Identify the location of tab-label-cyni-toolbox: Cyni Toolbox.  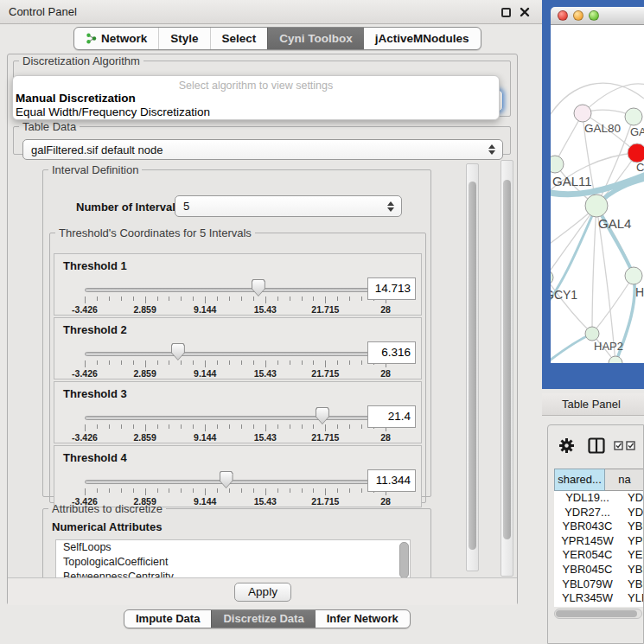
(316, 38).